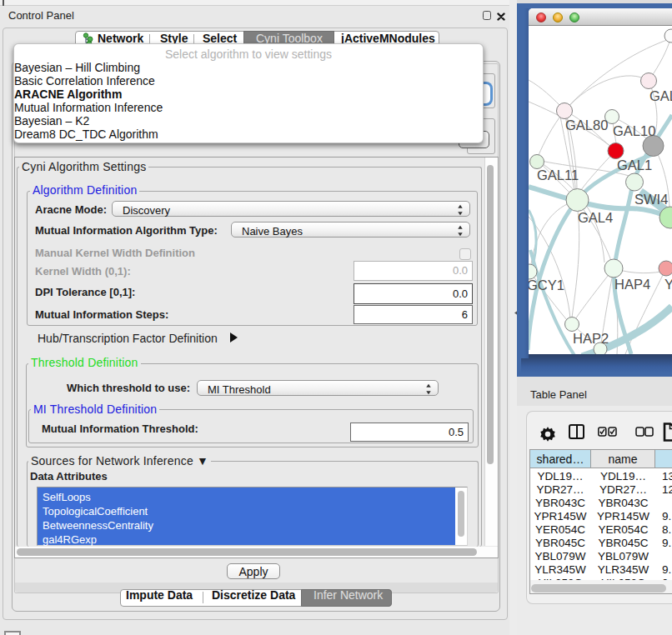 This screenshot has height=635, width=672. I want to click on svg-text: Y, so click(669, 284).